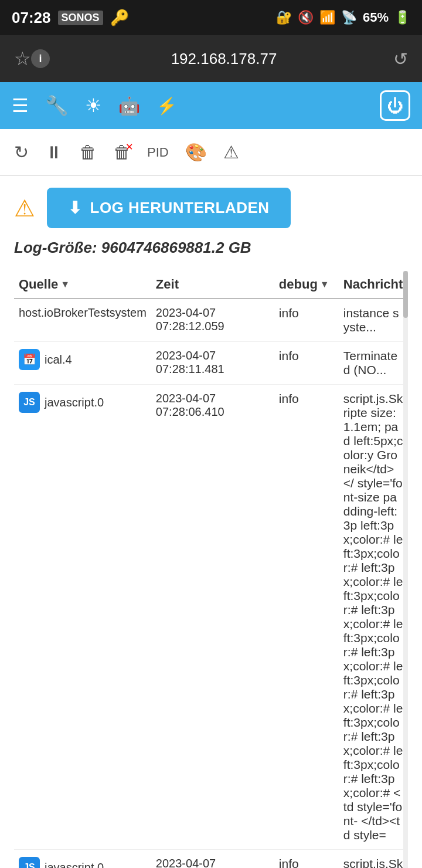 The image size is (422, 868). I want to click on status-bar: 07:28 SONOS 🔑 🔐 🔇 📶 📡 65% 🔋, so click(211, 18).